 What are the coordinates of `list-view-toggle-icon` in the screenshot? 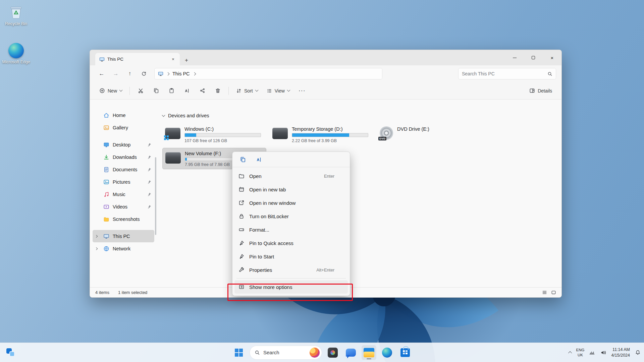 It's located at (545, 292).